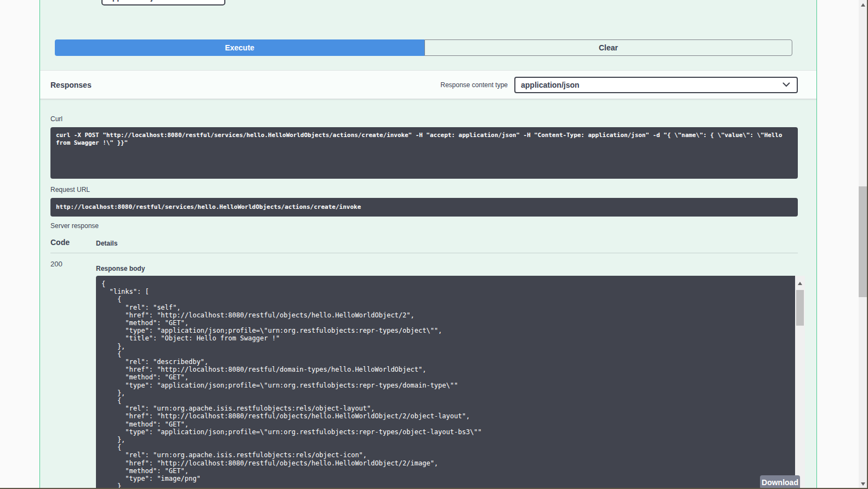 The image size is (868, 489). Describe the element at coordinates (240, 48) in the screenshot. I see `execute-button: Execute` at that location.